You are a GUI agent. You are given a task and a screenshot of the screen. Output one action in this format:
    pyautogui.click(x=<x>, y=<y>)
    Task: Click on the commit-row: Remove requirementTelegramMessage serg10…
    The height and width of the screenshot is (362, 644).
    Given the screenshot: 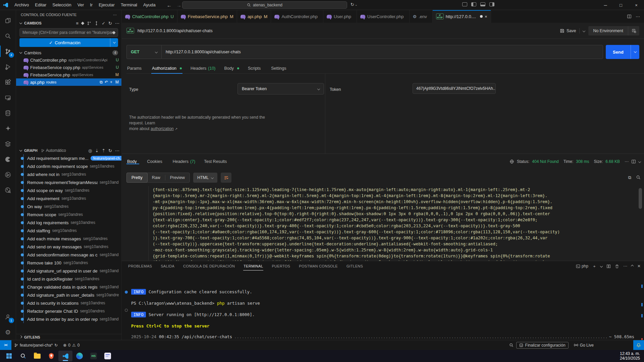 What is the action you would take?
    pyautogui.click(x=69, y=182)
    